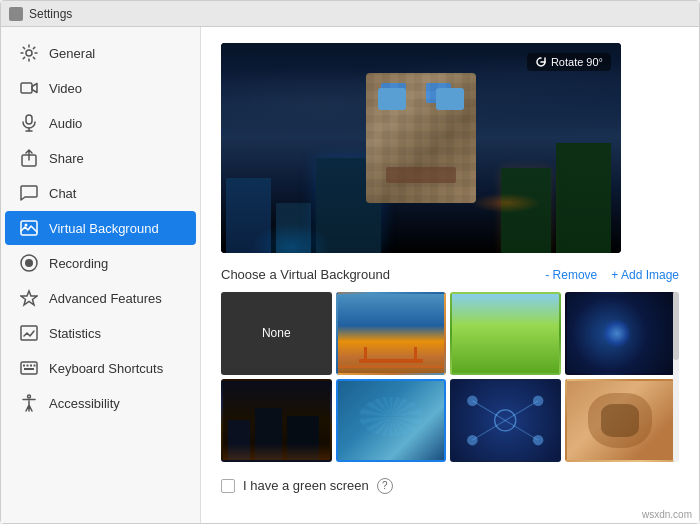 The image size is (700, 524). Describe the element at coordinates (29, 333) in the screenshot. I see `statistics-icon` at that location.